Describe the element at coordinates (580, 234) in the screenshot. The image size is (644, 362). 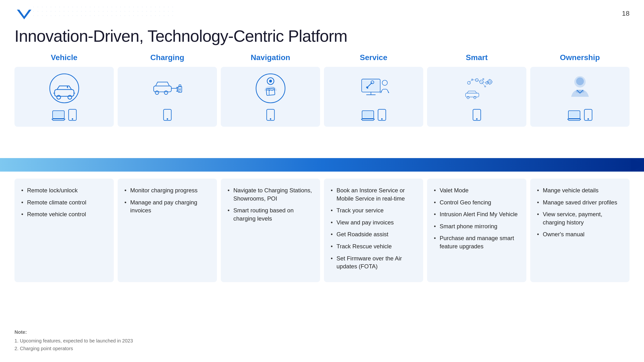
I see `list-item: Owner's manual` at that location.